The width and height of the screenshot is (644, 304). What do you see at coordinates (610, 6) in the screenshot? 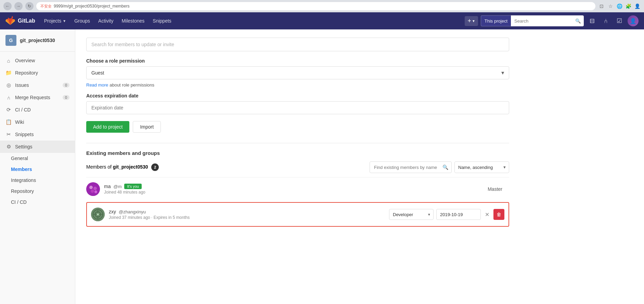
I see `bookmark-icon: ☆` at bounding box center [610, 6].